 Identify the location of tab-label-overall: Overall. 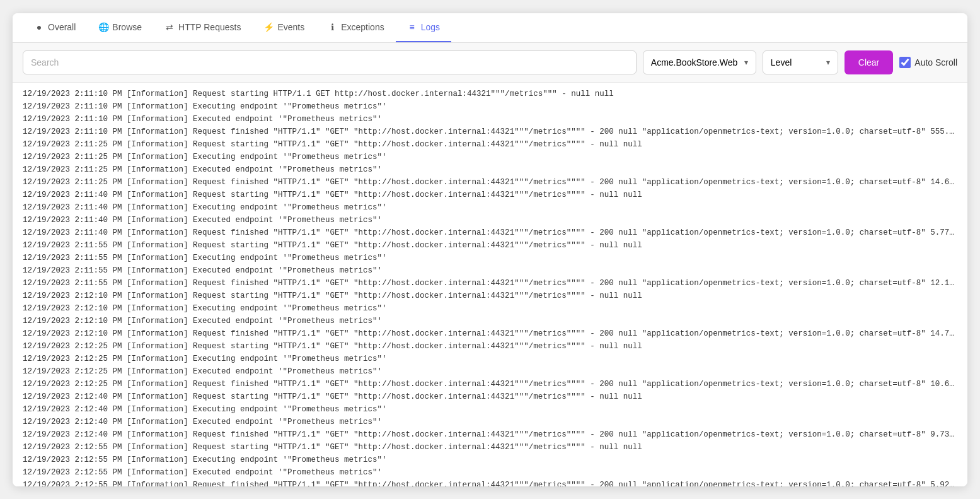
(62, 27).